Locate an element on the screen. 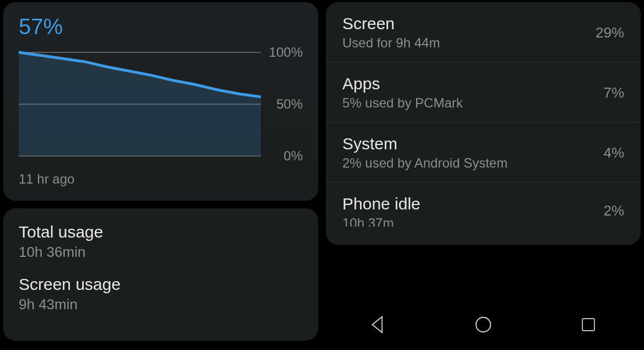 This screenshot has width=644, height=350. consumer-title: Apps is located at coordinates (473, 84).